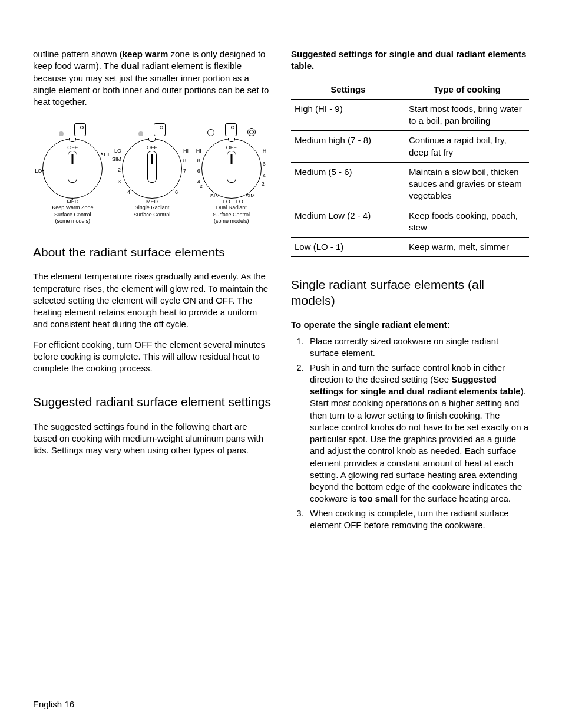  What do you see at coordinates (410, 325) in the screenshot?
I see `single-subhead: To operate the single radiant element:` at bounding box center [410, 325].